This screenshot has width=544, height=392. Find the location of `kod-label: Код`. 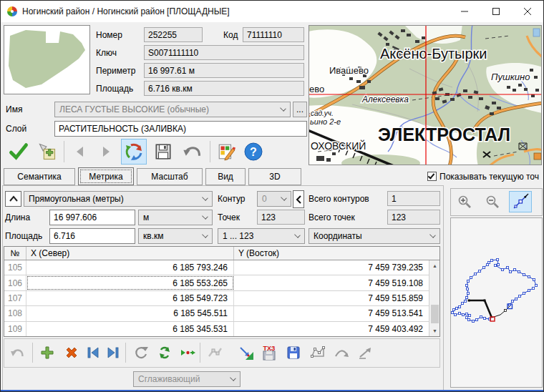

kod-label: Код is located at coordinates (230, 35).